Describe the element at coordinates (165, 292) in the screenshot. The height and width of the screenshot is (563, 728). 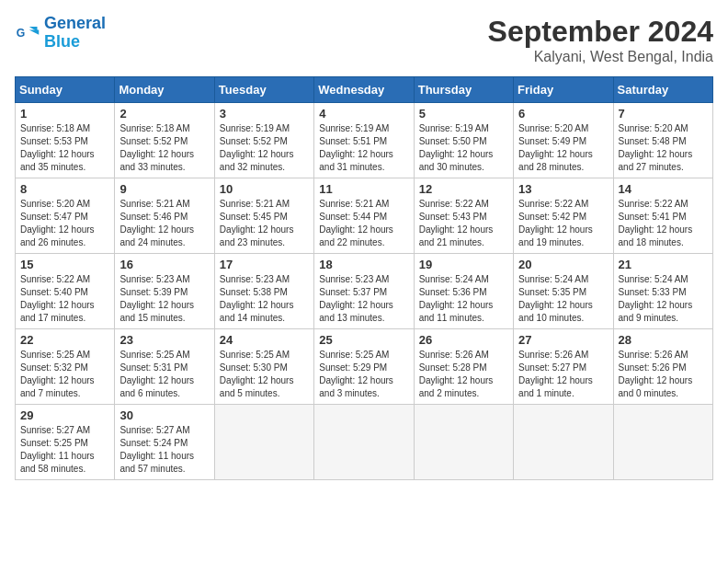
I see `calendar-cell: 16Sunrise: 5:23 AMSunset: 5:39 PMDayligh…` at that location.